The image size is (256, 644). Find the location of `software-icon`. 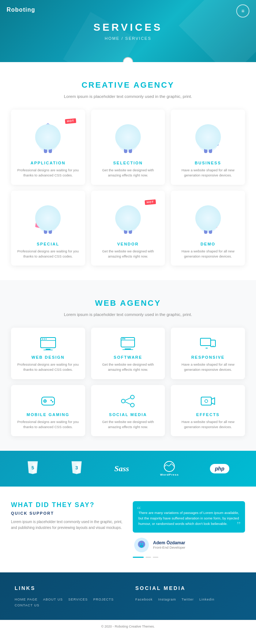

software-icon is located at coordinates (128, 344).